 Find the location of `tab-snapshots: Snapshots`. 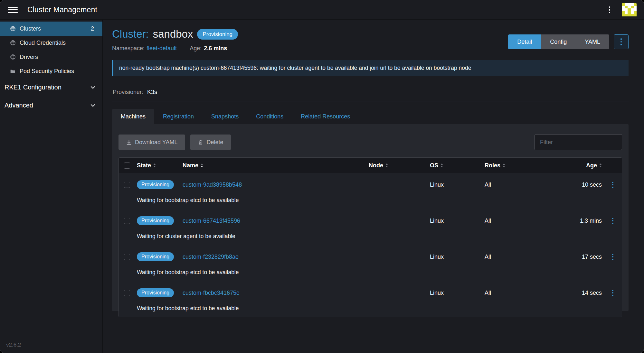

tab-snapshots: Snapshots is located at coordinates (225, 116).